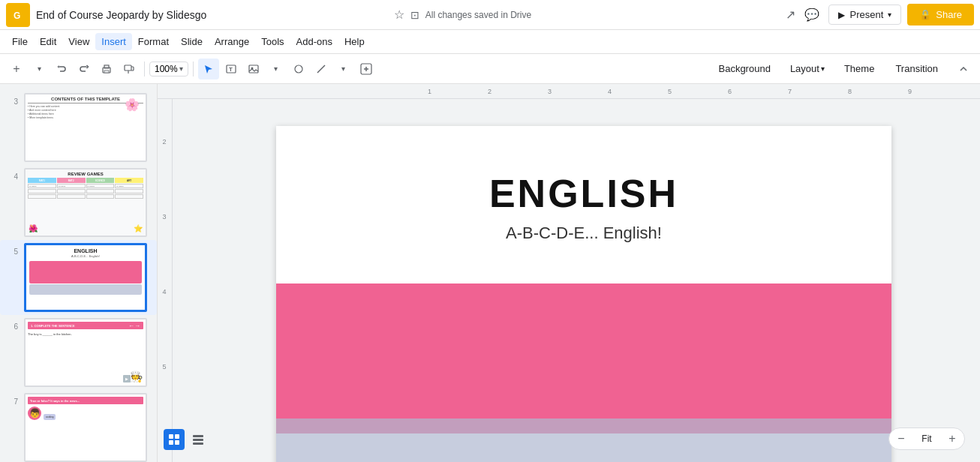 The width and height of the screenshot is (980, 462). I want to click on svg-text: 6, so click(729, 92).